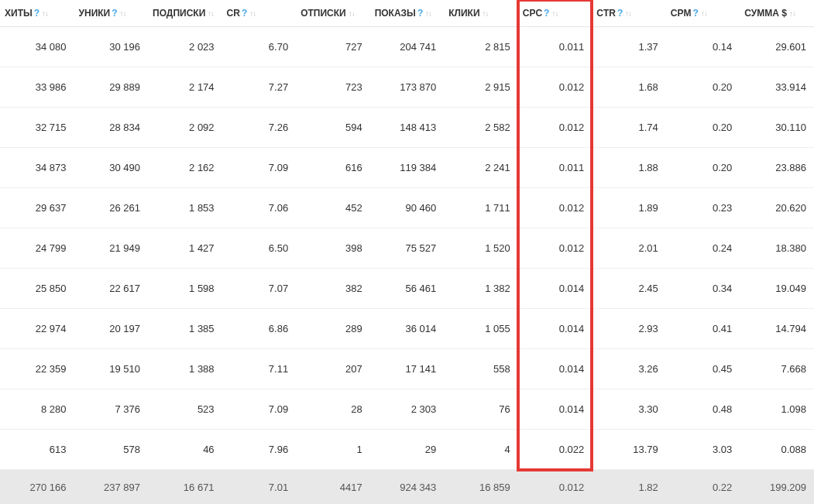 Image resolution: width=814 pixels, height=504 pixels. What do you see at coordinates (481, 410) in the screenshot?
I see `cell: 76` at bounding box center [481, 410].